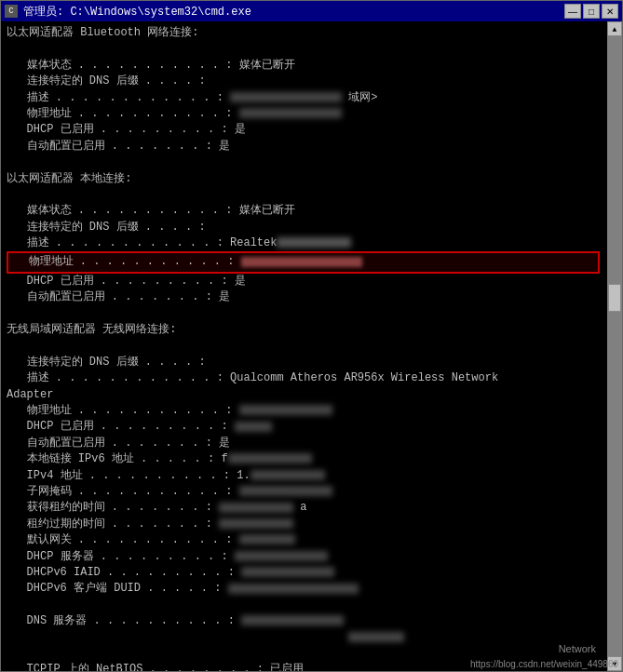  What do you see at coordinates (591, 11) in the screenshot?
I see `title-bar-buttons: — □ ✕` at bounding box center [591, 11].